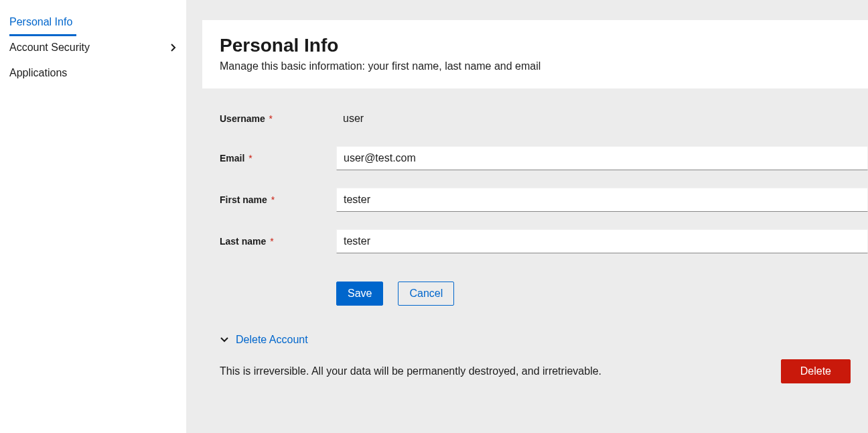  What do you see at coordinates (50, 48) in the screenshot?
I see `sidebar-item-label: Account Security` at bounding box center [50, 48].